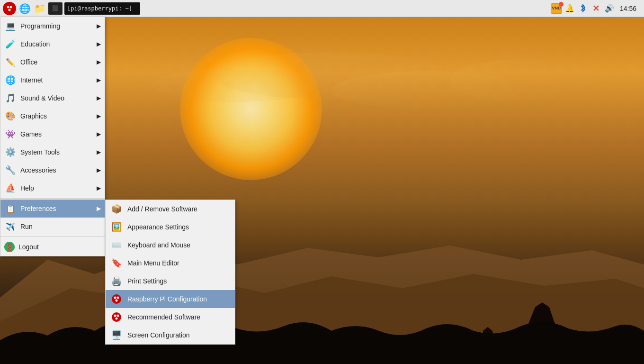 The image size is (644, 364). Describe the element at coordinates (38, 209) in the screenshot. I see `menu-label-preferences: Preferences` at that location.